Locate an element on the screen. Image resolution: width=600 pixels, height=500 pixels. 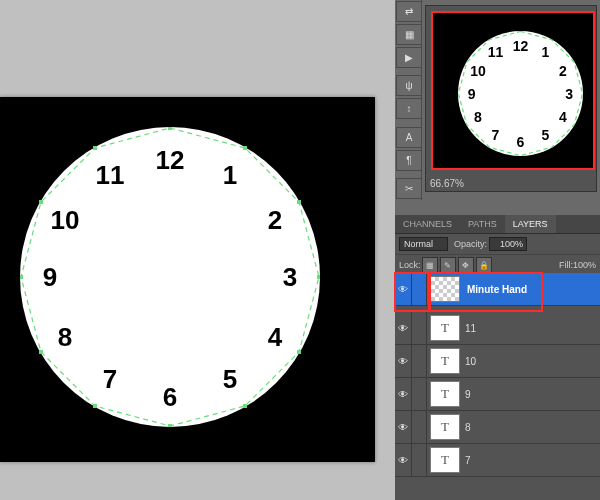
layer-name: Minute Hand is located at coordinates (532, 290).